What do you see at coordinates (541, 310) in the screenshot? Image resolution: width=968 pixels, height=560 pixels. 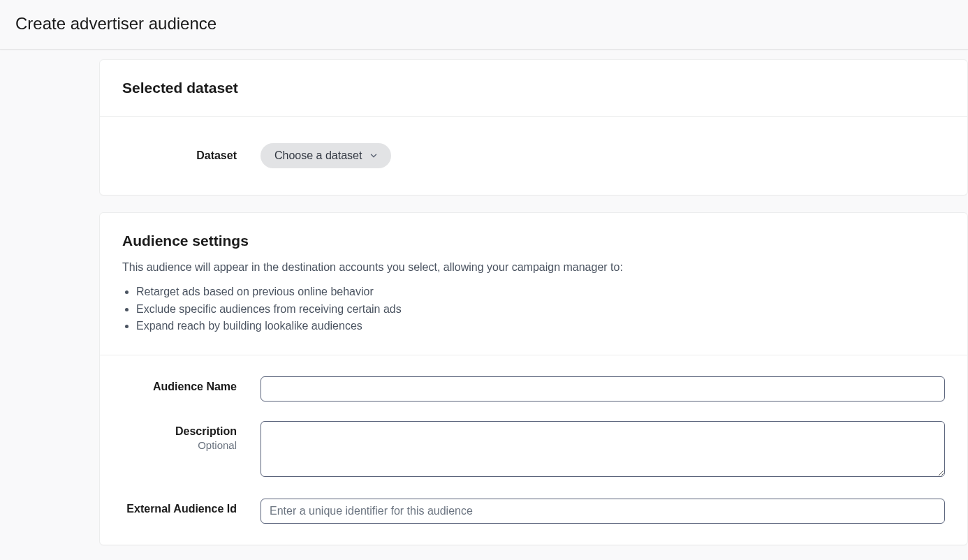 I see `list-item: Exclude specific audiences from receivin…` at bounding box center [541, 310].